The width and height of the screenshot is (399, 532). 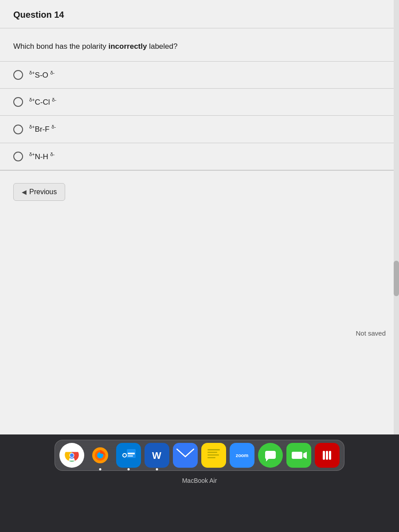 I want to click on radio-a, so click(x=18, y=75).